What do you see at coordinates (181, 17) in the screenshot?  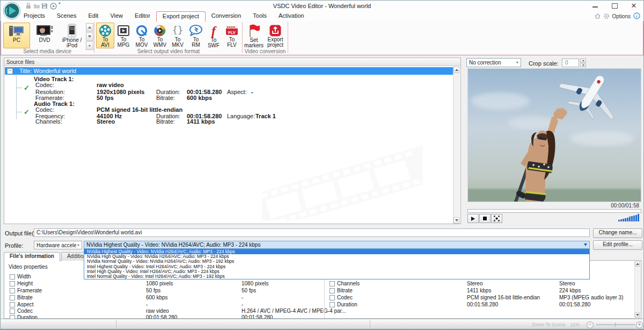 I see `menu-tab-export-project: Export project` at bounding box center [181, 17].